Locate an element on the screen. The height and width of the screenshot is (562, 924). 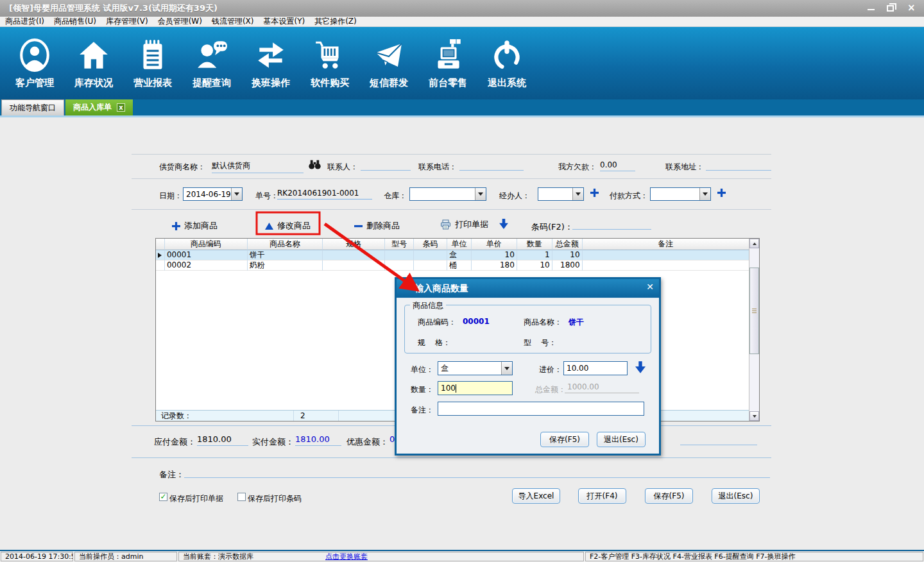
binoculars-search-icon is located at coordinates (314, 166).